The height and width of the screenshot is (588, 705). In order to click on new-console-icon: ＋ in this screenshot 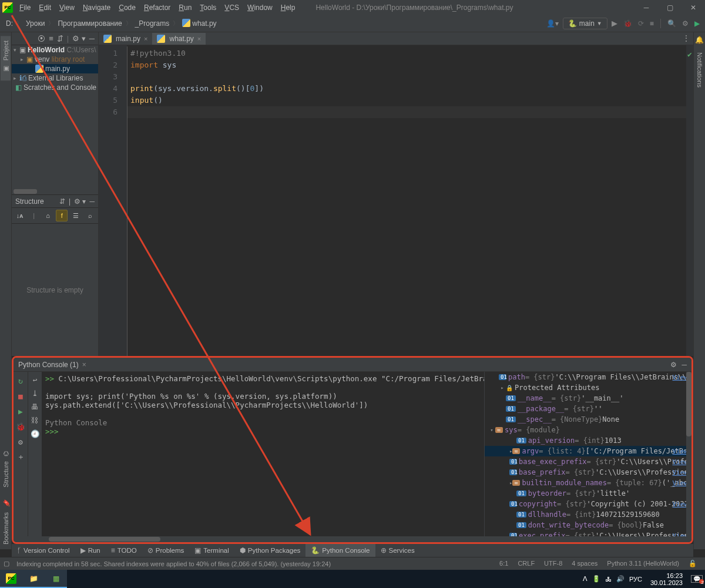, I will do `click(21, 457)`.